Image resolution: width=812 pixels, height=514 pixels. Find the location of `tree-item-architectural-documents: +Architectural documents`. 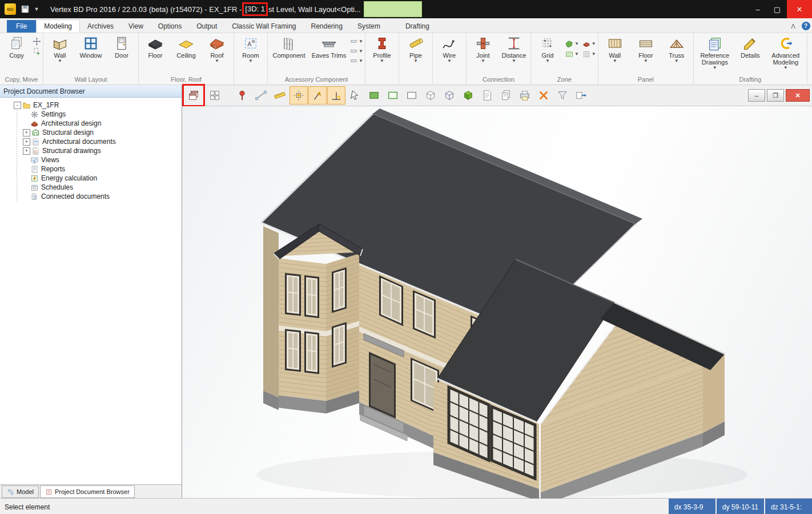

tree-item-architectural-documents: +Architectural documents is located at coordinates (91, 142).